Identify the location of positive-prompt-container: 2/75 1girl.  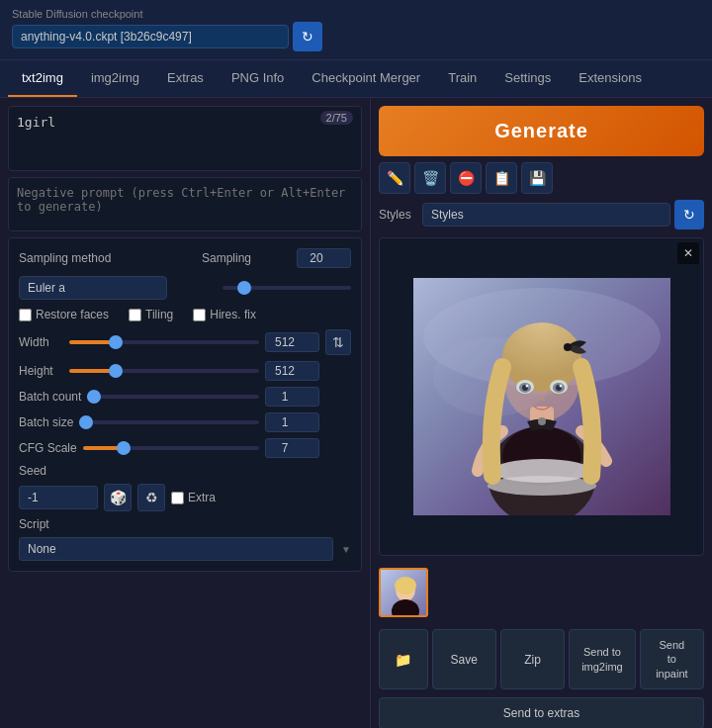
(185, 138).